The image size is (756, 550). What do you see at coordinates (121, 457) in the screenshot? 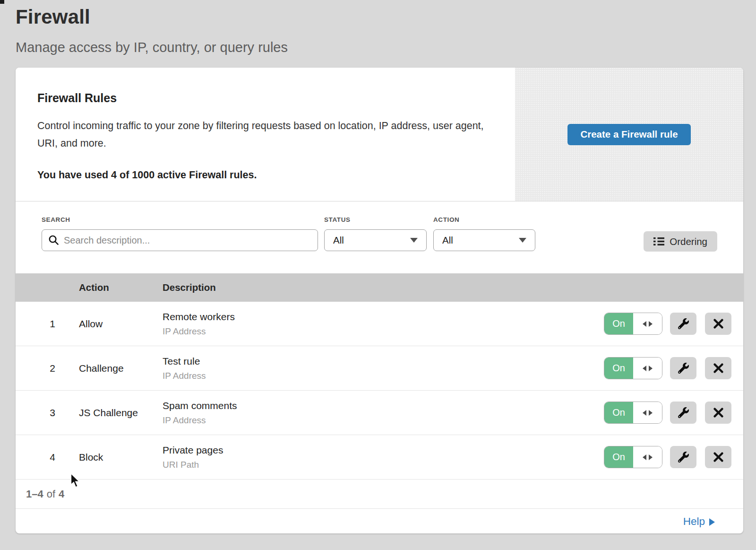
I see `rule-action: Block` at bounding box center [121, 457].